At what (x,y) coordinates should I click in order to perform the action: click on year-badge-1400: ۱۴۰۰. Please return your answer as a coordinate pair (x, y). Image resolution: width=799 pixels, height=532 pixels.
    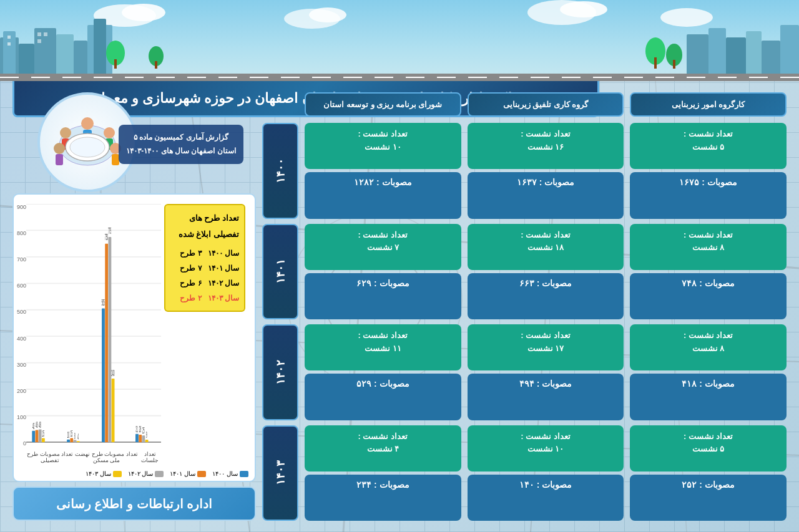
    Looking at the image, I should click on (280, 171).